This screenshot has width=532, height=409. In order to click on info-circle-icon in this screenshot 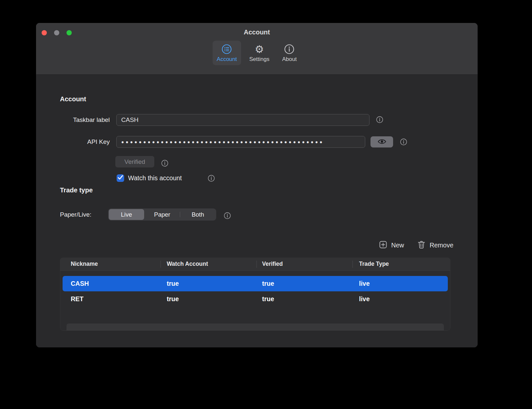, I will do `click(289, 49)`.